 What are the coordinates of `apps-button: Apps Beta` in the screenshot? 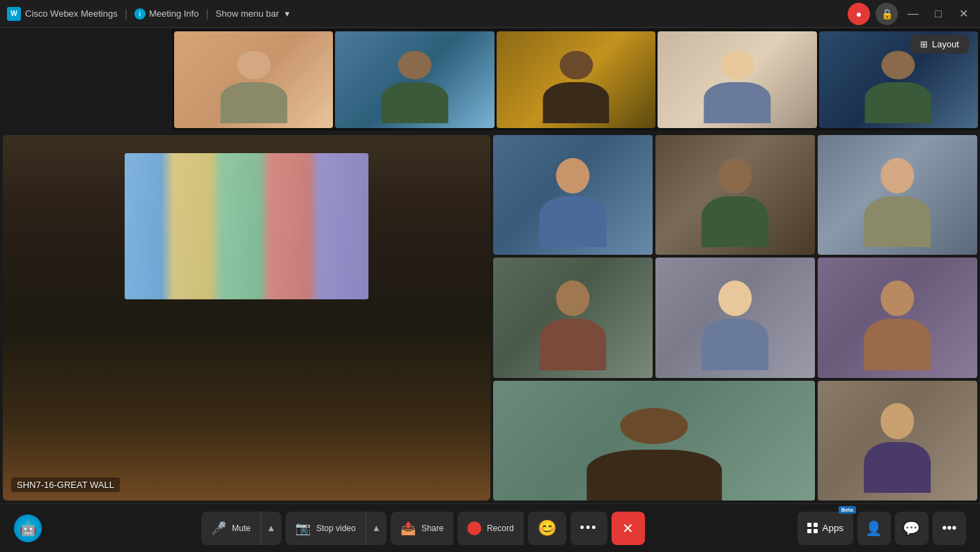 It's located at (825, 528).